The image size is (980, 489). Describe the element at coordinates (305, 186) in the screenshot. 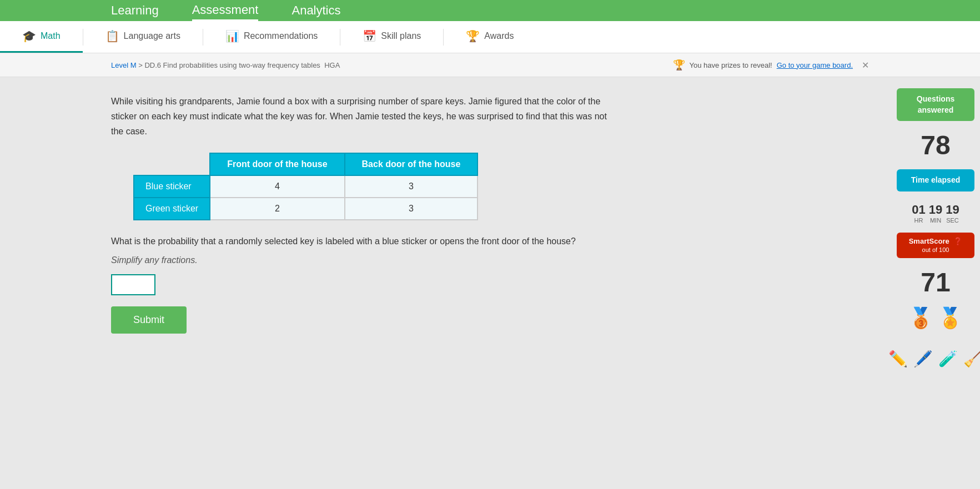

I see `table-row-blue: Blue sticker 4 3` at that location.